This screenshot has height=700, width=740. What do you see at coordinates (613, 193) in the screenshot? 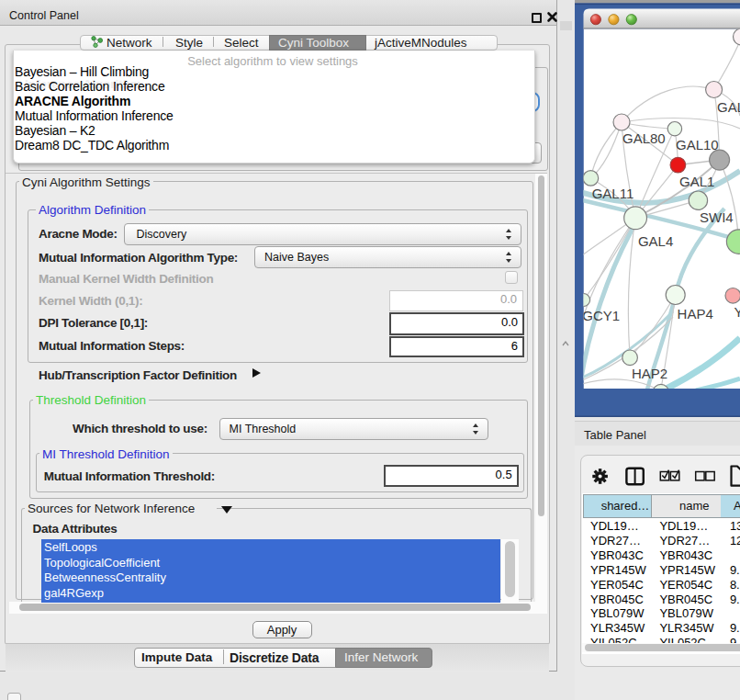
I see `svg-text: GAL11` at bounding box center [613, 193].